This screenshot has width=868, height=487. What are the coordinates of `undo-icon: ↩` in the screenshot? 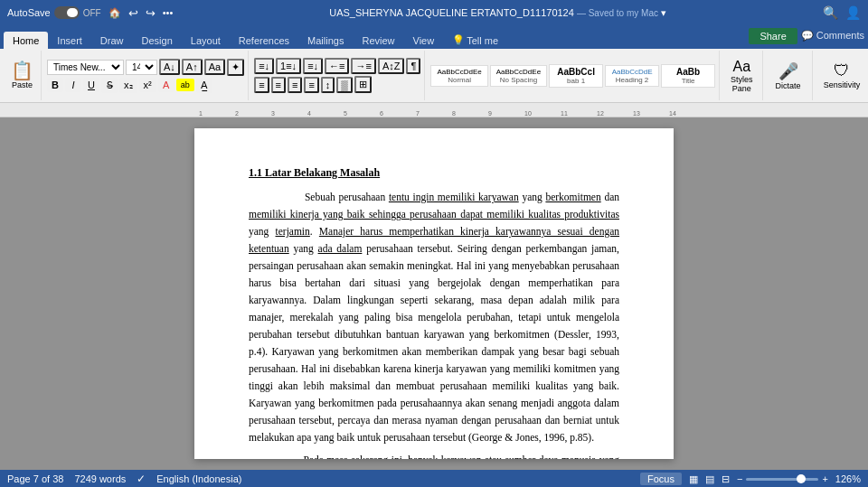 It's located at (134, 13).